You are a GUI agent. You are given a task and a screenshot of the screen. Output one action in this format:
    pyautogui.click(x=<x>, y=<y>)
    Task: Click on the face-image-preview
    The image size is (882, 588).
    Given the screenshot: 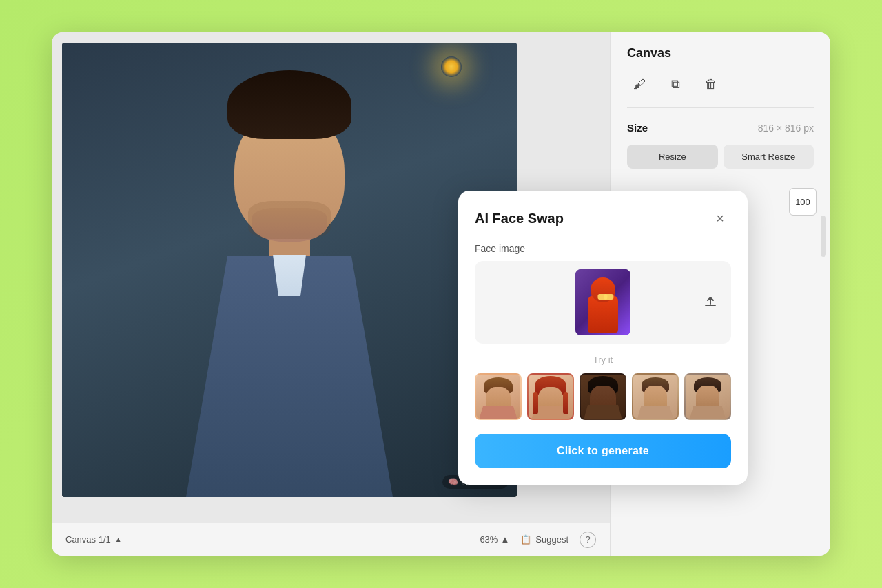 What is the action you would take?
    pyautogui.click(x=603, y=302)
    